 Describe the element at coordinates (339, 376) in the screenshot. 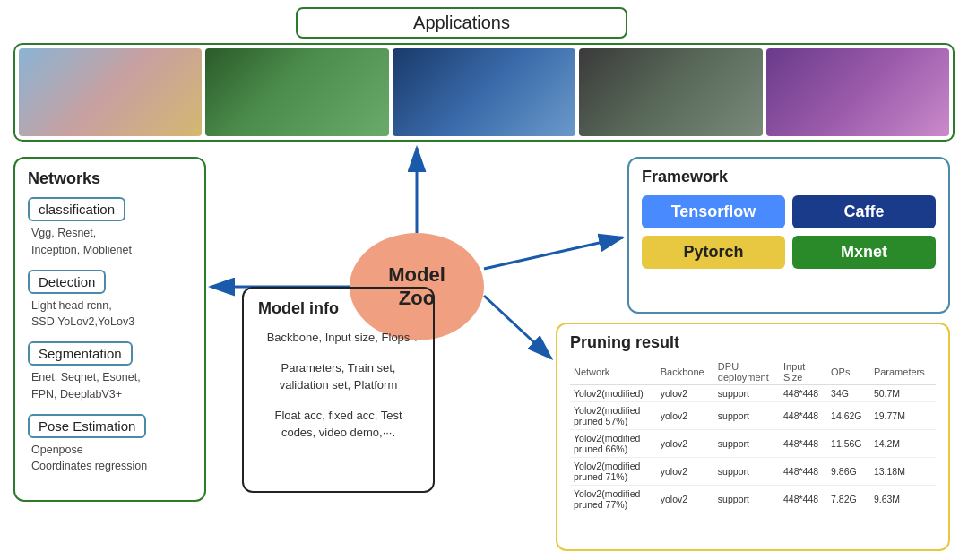

I see `model-info-text-2: Parameters, Train set,validation set, Pl…` at that location.